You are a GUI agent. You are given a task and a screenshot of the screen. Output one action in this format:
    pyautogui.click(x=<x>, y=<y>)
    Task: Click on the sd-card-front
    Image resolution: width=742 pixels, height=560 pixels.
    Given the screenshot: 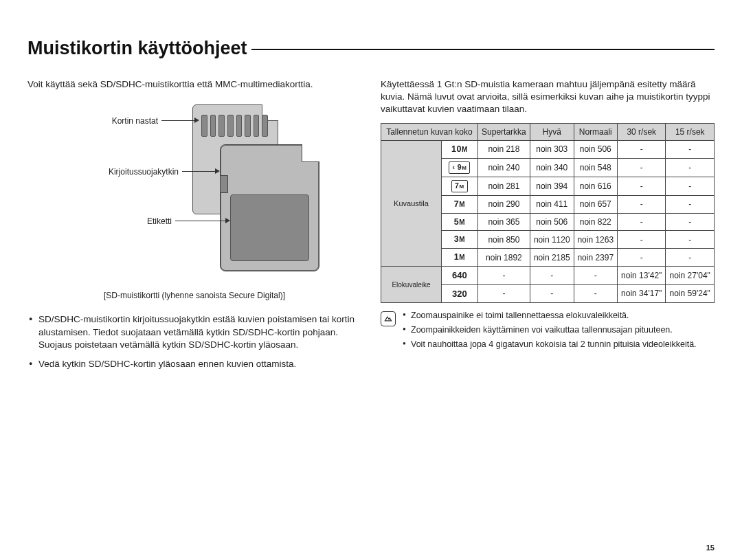 What is the action you would take?
    pyautogui.click(x=269, y=208)
    